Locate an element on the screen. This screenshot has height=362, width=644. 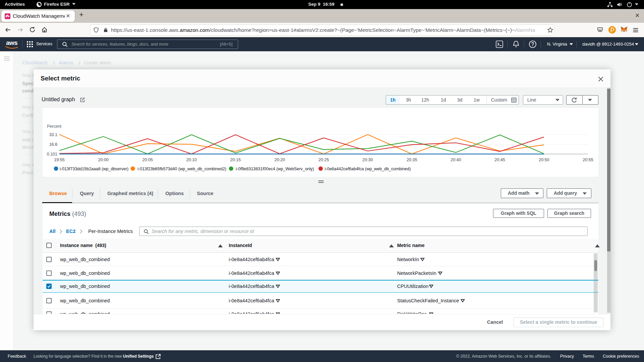
svg-text: 20:10 is located at coordinates (191, 160).